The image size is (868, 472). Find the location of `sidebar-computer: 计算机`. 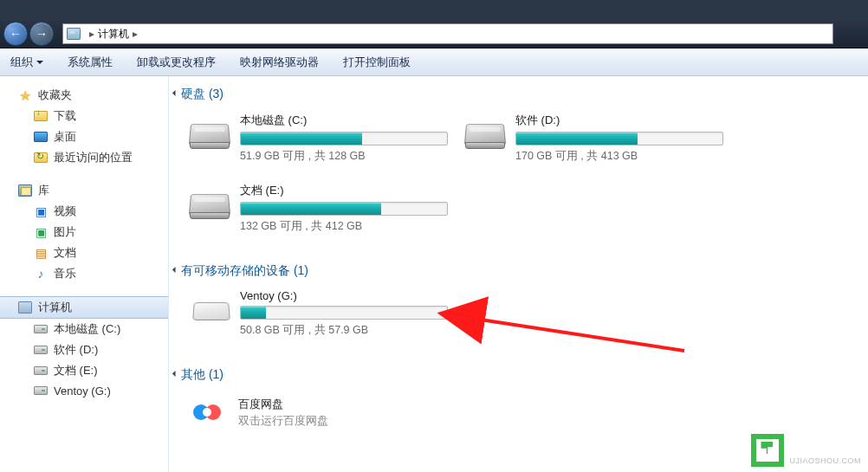

sidebar-computer: 计算机 is located at coordinates (84, 307).